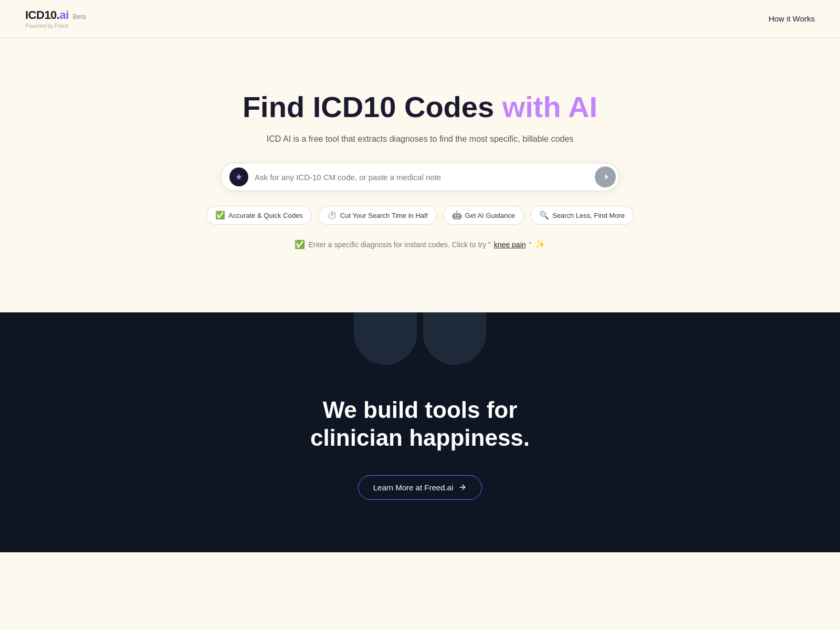 The width and height of the screenshot is (840, 630). What do you see at coordinates (420, 245) in the screenshot?
I see `hint-text: ✅ Enter a specific diagnosis for instant…` at bounding box center [420, 245].